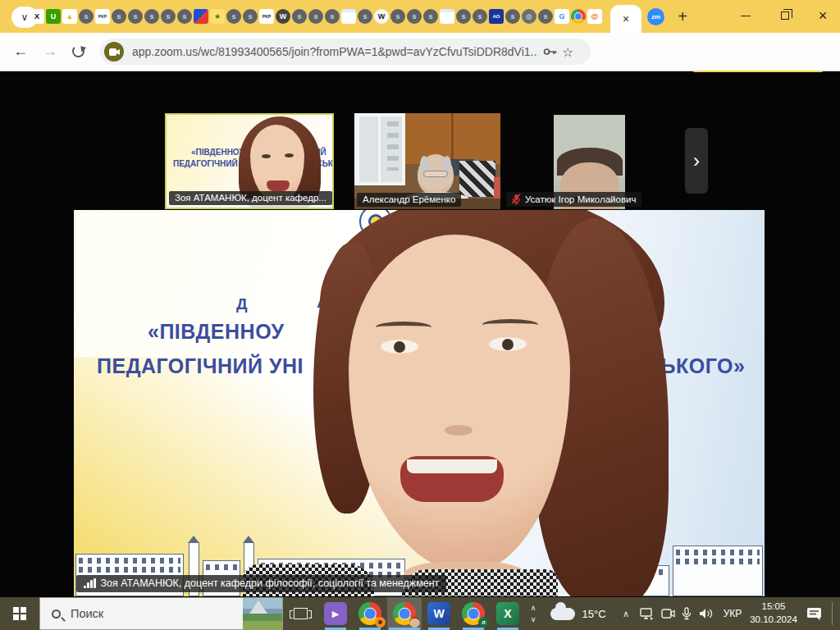  What do you see at coordinates (696, 161) in the screenshot?
I see `gallery-next-button: ›` at bounding box center [696, 161].